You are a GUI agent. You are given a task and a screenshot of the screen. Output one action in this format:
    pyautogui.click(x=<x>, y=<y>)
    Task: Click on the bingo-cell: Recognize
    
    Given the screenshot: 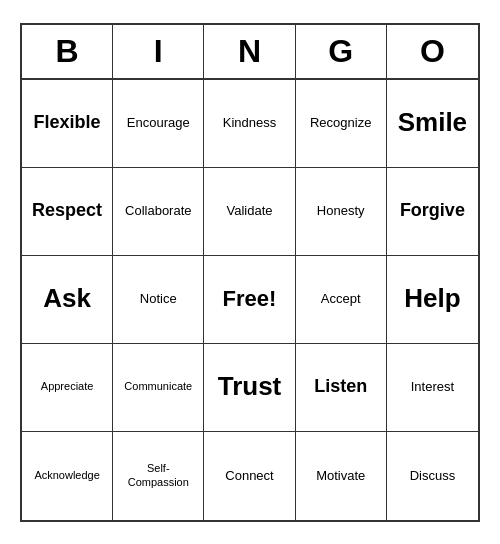 What is the action you would take?
    pyautogui.click(x=342, y=124)
    